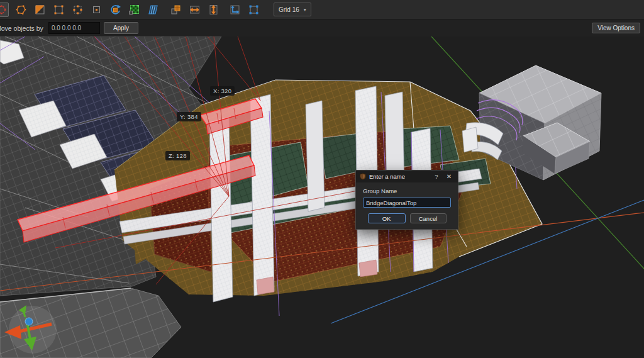 The height and width of the screenshot is (358, 644). Describe the element at coordinates (305, 10) in the screenshot. I see `chevron-down-icon: ▾` at that location.